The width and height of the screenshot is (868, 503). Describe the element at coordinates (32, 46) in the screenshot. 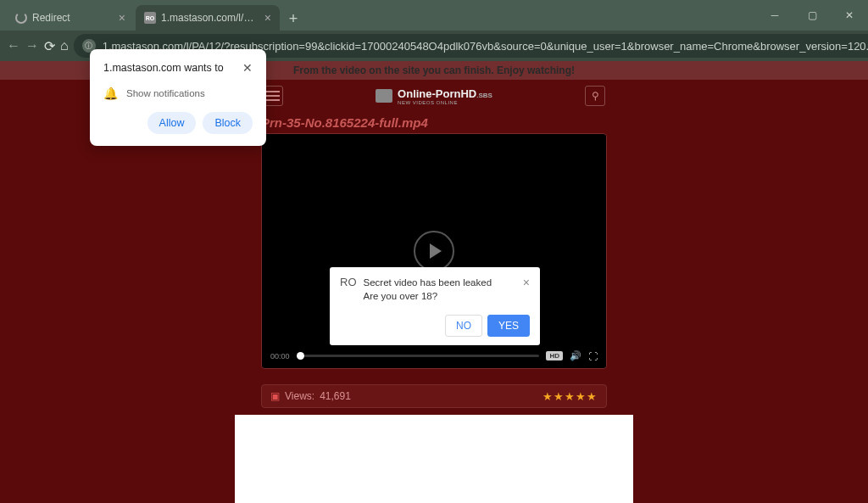

I see `forward-button: →` at that location.